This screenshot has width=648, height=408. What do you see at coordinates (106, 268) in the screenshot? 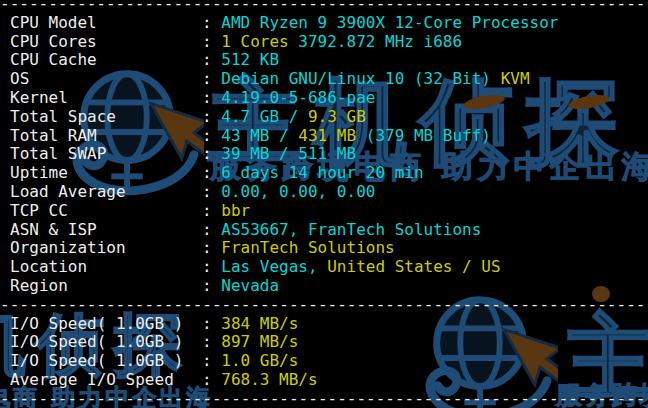
I see `info-label: Location` at bounding box center [106, 268].